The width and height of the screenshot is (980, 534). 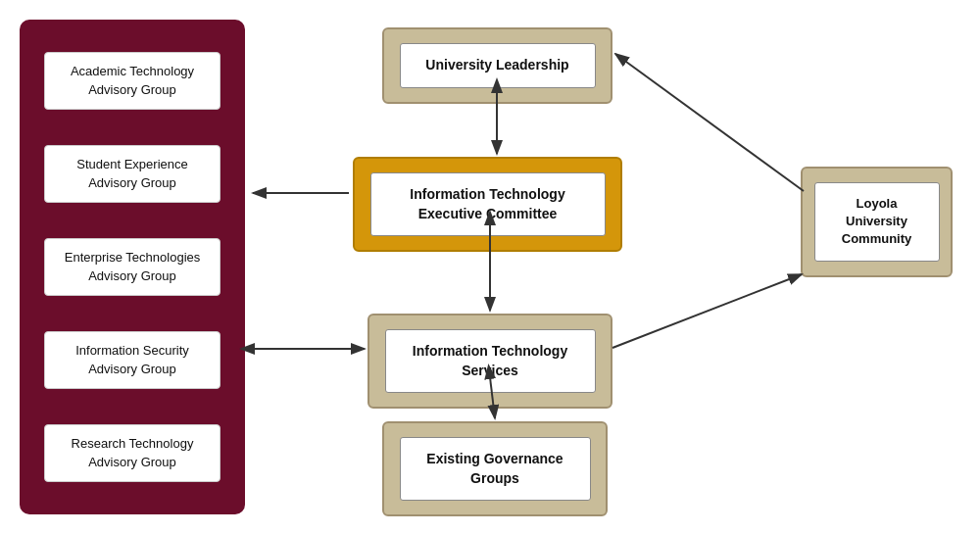 What do you see at coordinates (132, 360) in the screenshot?
I see `information-security-advisory-group: Information Security Advisory Group` at bounding box center [132, 360].